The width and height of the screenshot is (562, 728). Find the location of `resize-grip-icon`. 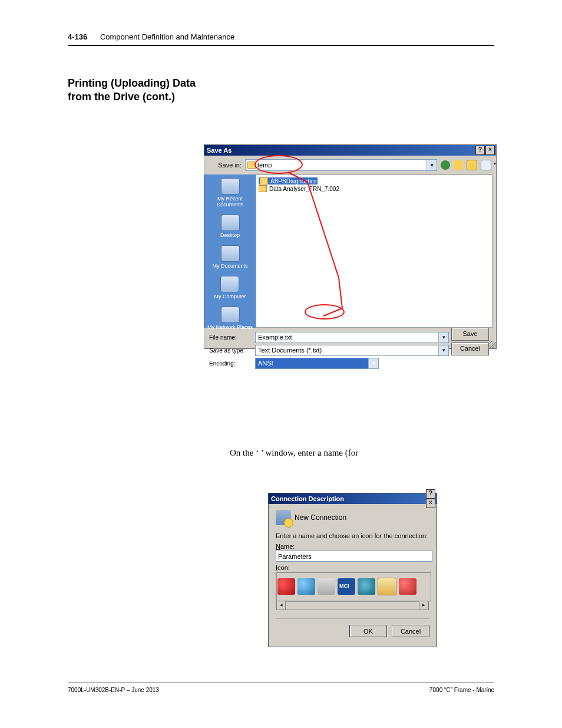

resize-grip-icon is located at coordinates (492, 345).